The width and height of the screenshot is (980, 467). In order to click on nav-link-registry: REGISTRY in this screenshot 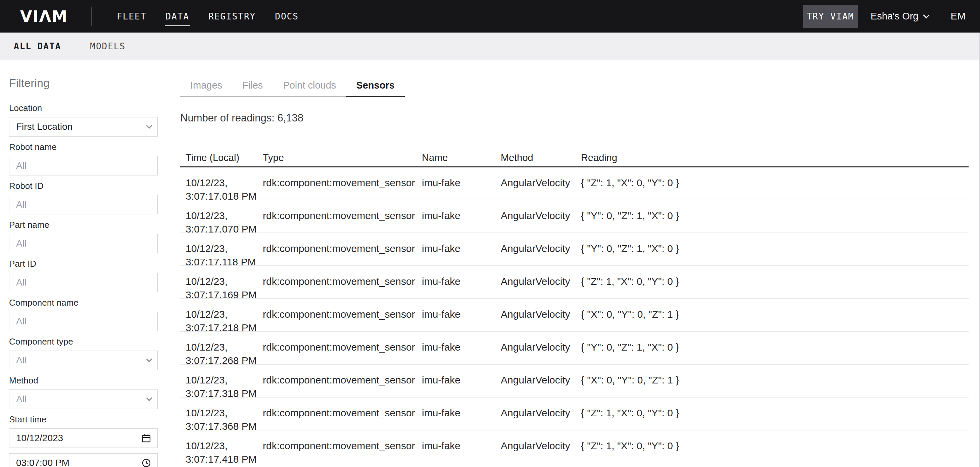, I will do `click(232, 16)`.